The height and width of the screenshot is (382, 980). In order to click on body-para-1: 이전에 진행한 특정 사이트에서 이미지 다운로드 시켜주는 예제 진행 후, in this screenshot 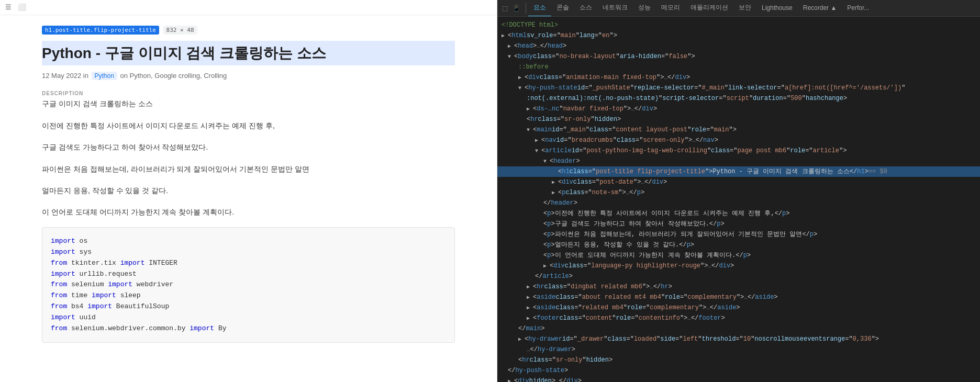, I will do `click(248, 126)`.